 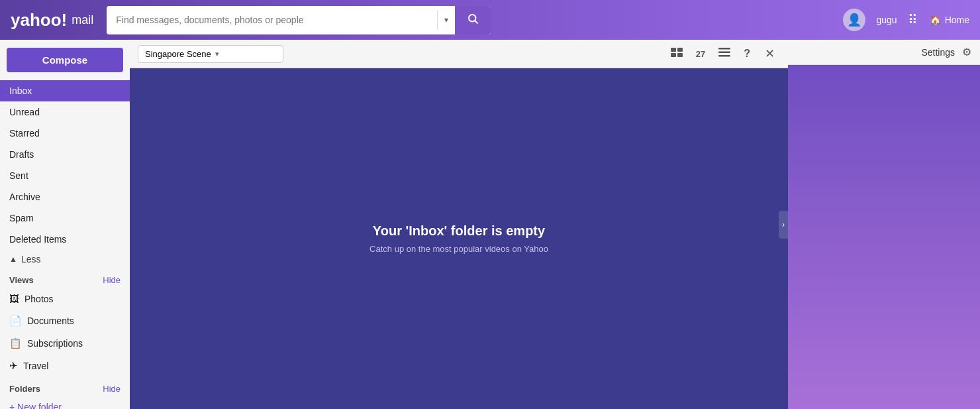 What do you see at coordinates (24, 112) in the screenshot?
I see `unread-label: Unread` at bounding box center [24, 112].